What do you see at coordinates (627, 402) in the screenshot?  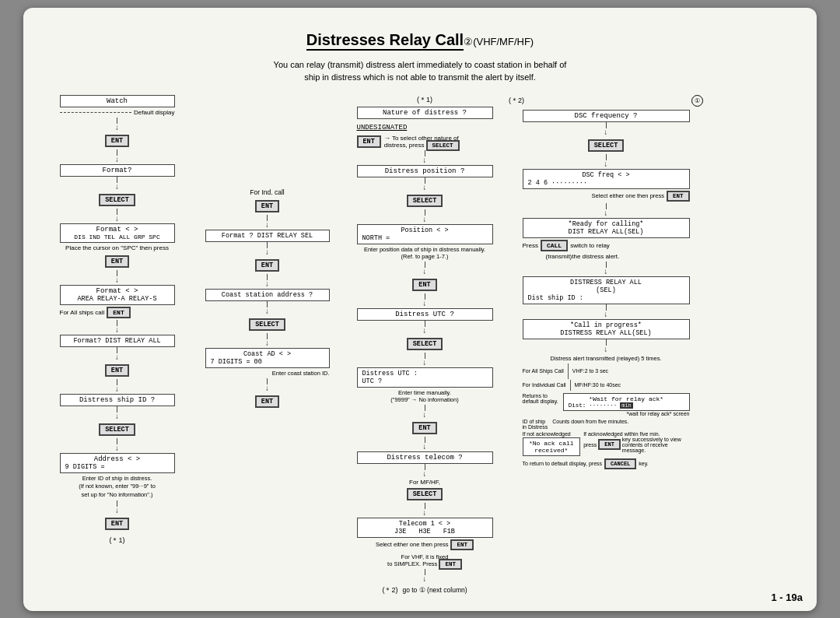 I see `wait-relay-box: *Wait for relay ack* Dist: ········ min` at bounding box center [627, 402].